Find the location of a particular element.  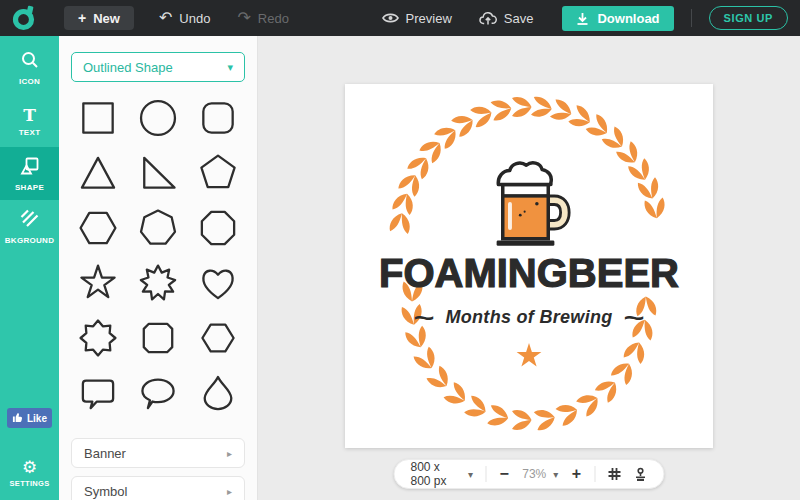

shape-notched-square is located at coordinates (158, 338).